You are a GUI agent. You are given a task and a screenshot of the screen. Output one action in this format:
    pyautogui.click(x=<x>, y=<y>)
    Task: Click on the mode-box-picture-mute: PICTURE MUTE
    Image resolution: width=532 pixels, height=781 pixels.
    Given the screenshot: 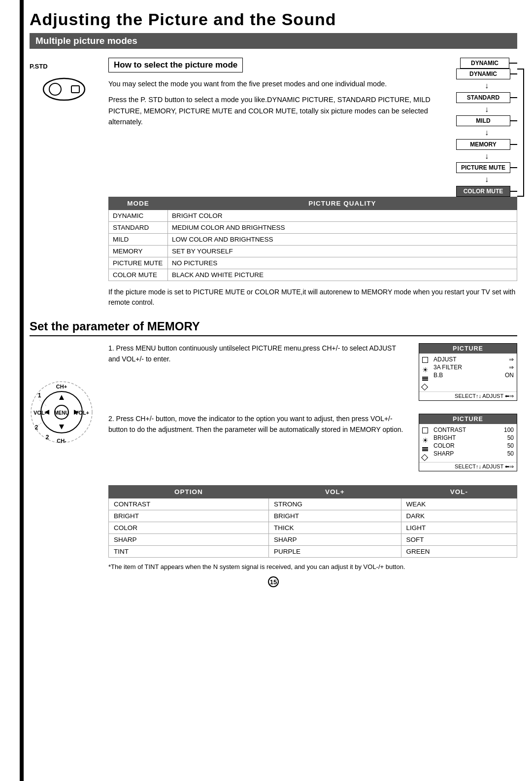 What is the action you would take?
    pyautogui.click(x=483, y=168)
    